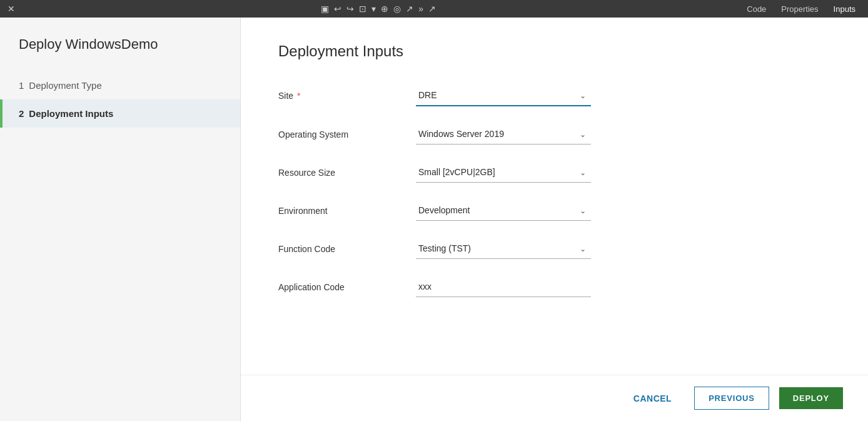 This screenshot has height=421, width=868. Describe the element at coordinates (374, 9) in the screenshot. I see `expand-icon: ▾` at that location.